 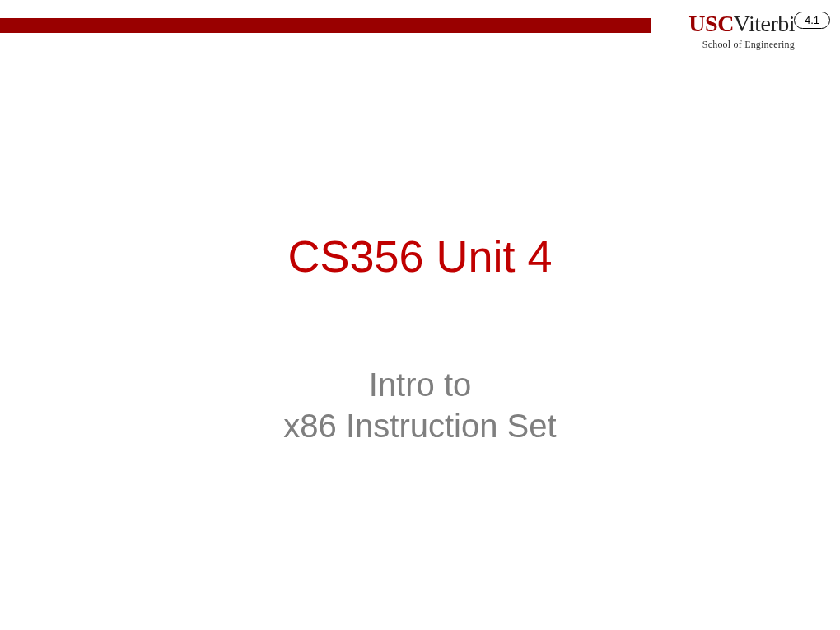 What do you see at coordinates (812, 20) in the screenshot?
I see `page-number-text: 4.1` at bounding box center [812, 20].